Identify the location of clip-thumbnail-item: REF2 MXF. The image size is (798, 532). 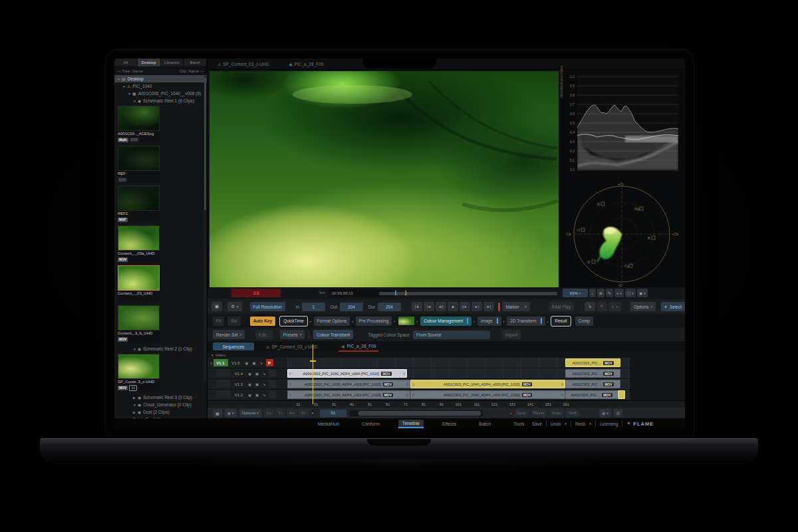
(138, 204).